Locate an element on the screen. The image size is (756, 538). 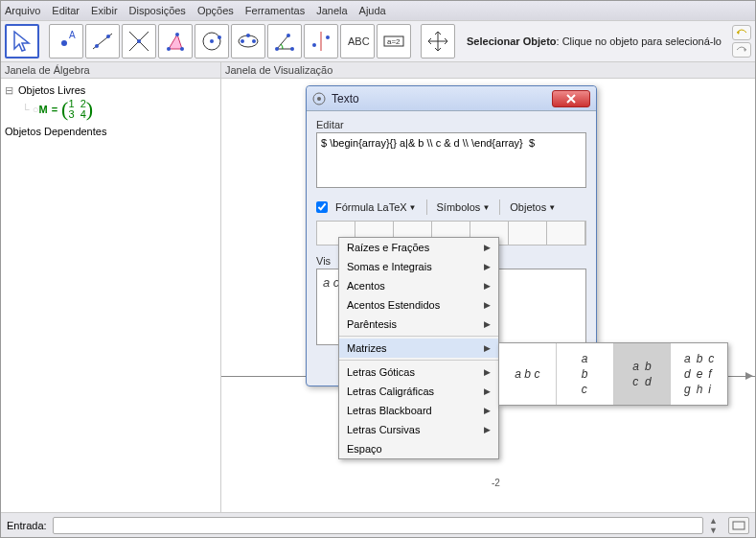
tool-reflect is located at coordinates (321, 41).